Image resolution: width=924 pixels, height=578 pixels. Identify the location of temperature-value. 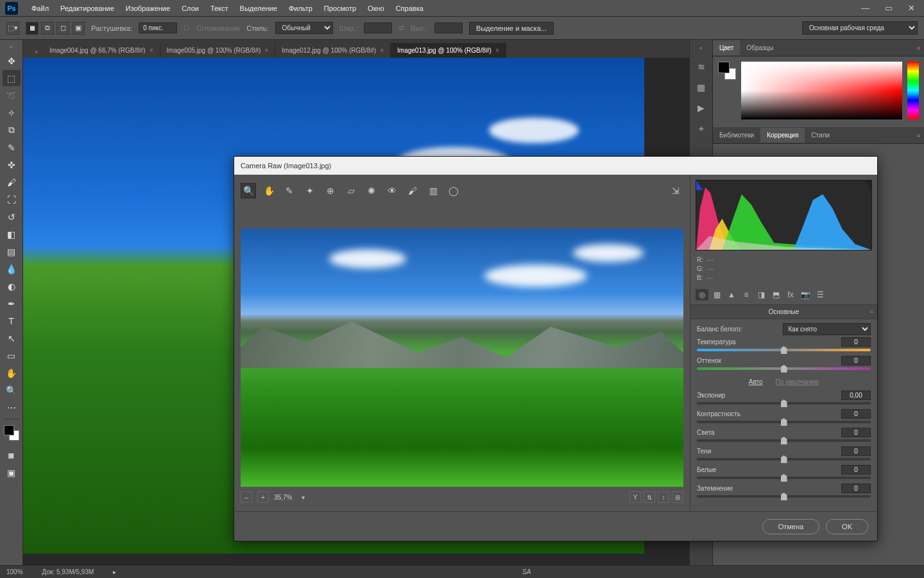
(856, 342).